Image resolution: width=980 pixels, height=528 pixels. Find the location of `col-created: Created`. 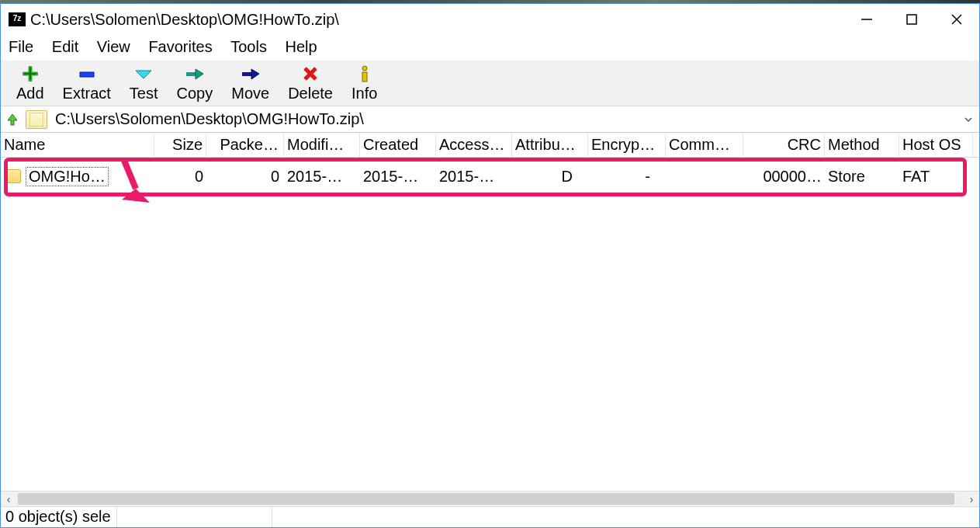

col-created: Created is located at coordinates (398, 144).